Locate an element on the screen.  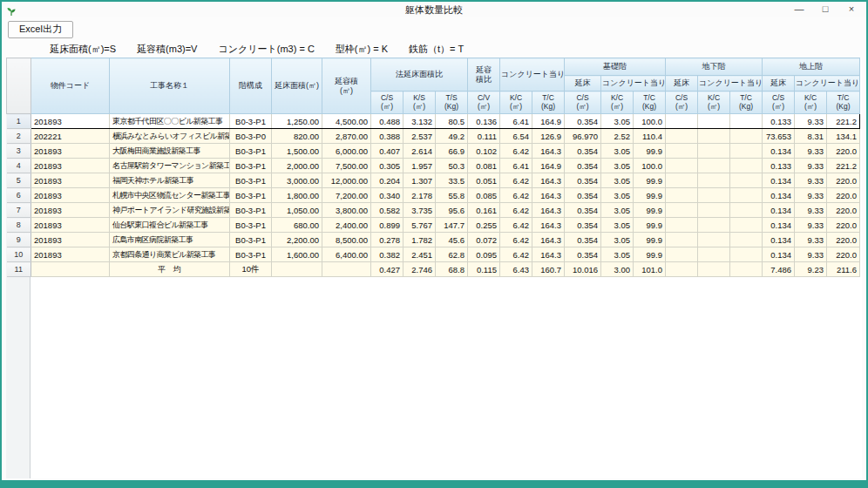
construction-name-cell: 東京都千代田区〇〇ビル新築工事 is located at coordinates (170, 122).